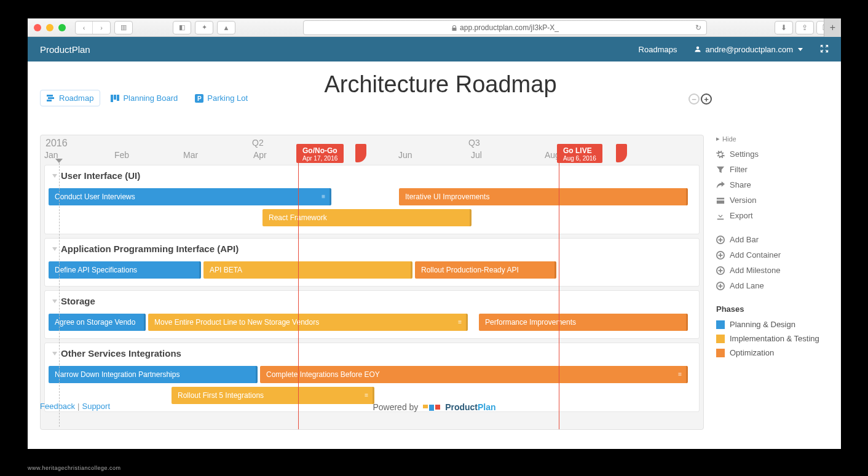  What do you see at coordinates (771, 200) in the screenshot?
I see `sidebar-version: Version` at bounding box center [771, 200].